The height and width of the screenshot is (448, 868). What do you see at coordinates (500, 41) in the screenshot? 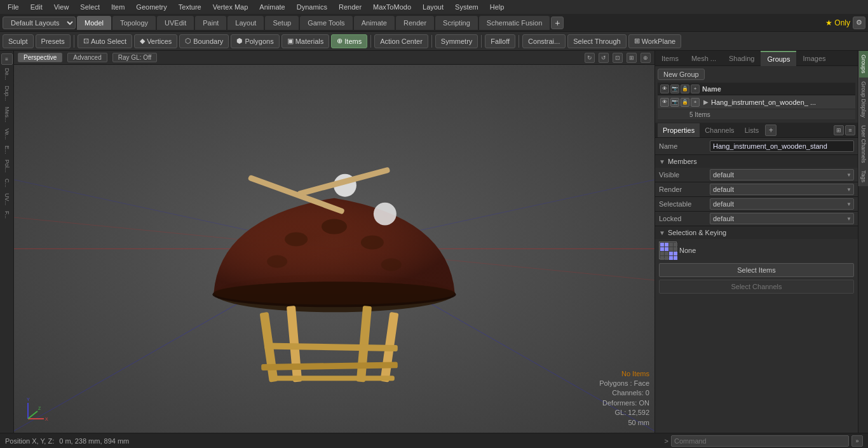
I see `falloff-button: Falloff` at bounding box center [500, 41].